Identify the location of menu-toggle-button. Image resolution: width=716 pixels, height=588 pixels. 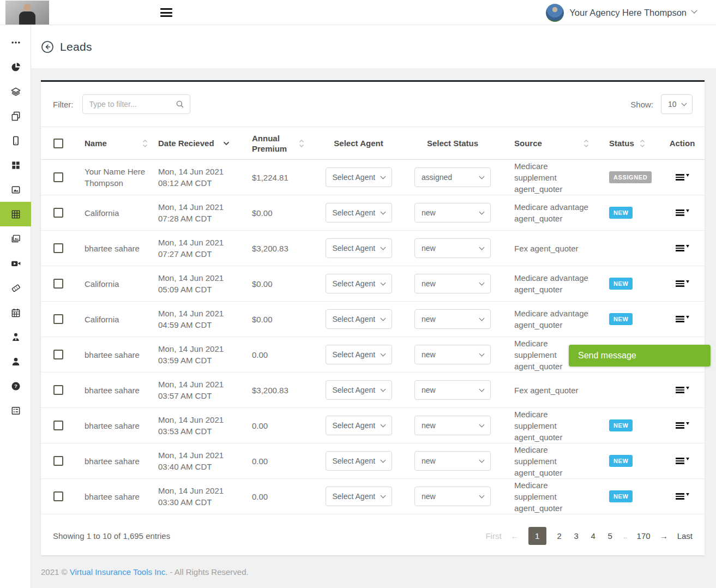
(166, 13).